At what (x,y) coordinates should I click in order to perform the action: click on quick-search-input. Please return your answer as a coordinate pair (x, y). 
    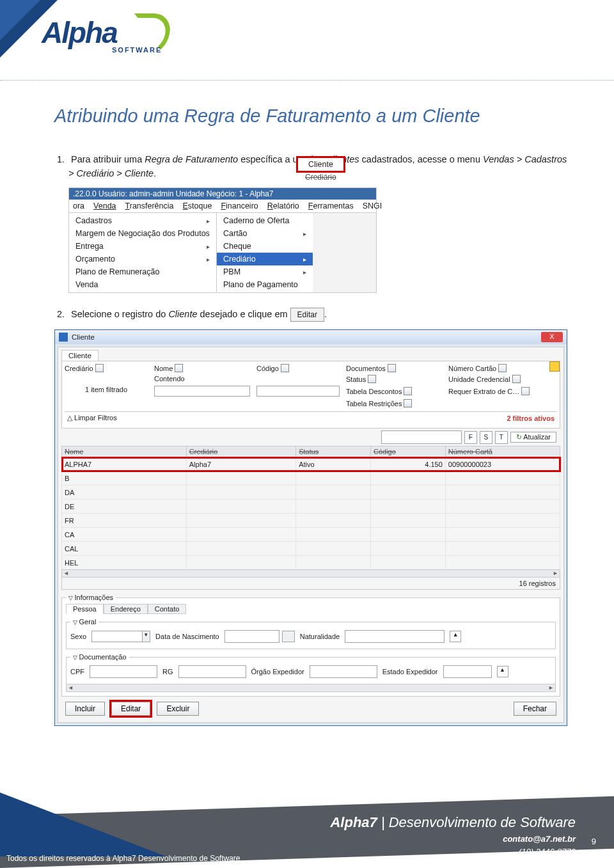
    Looking at the image, I should click on (421, 438).